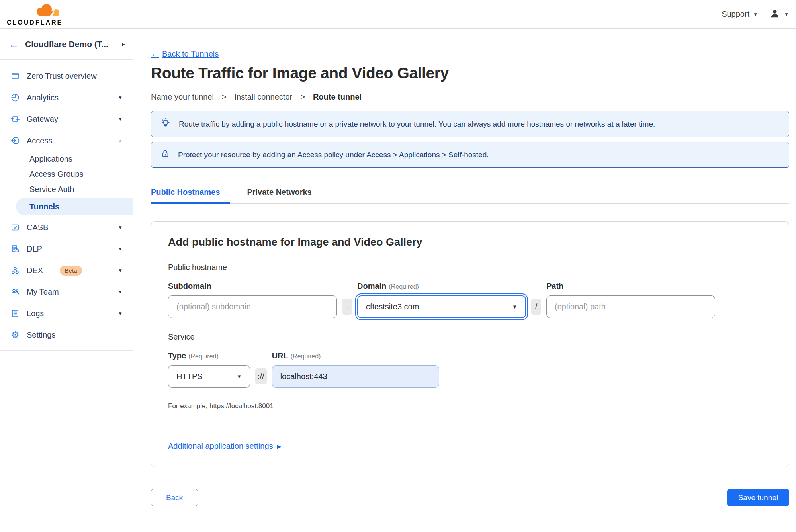 The height and width of the screenshot is (532, 796). Describe the element at coordinates (69, 98) in the screenshot. I see `sidebar-item-label: Analytics` at that location.